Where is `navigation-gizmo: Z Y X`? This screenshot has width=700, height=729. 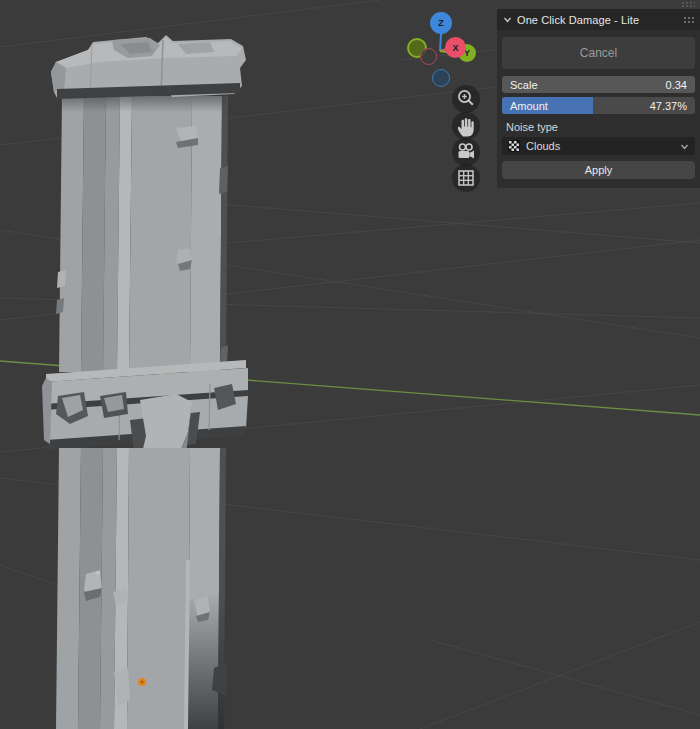 navigation-gizmo: Z Y X is located at coordinates (443, 48).